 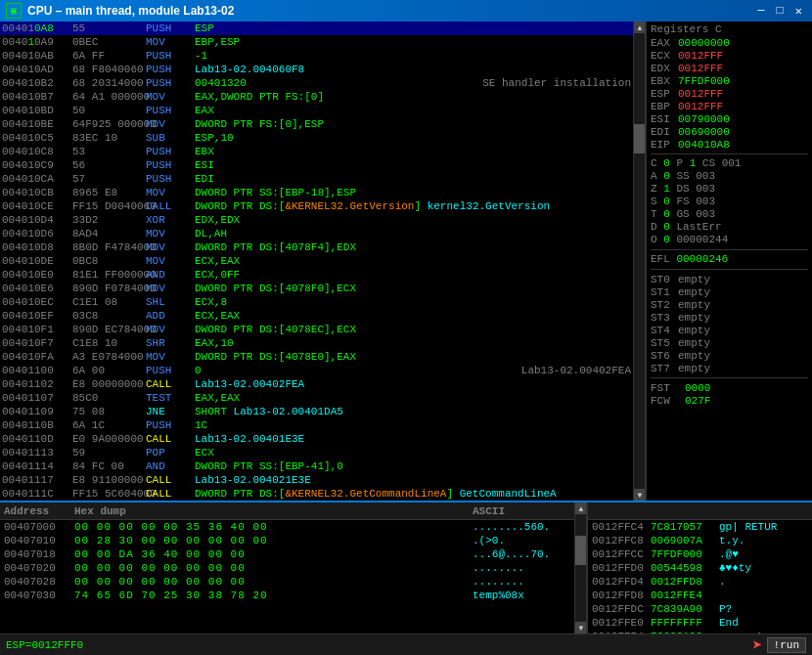 I want to click on table-row: 004010D6 8AD4 MOV DL,AH, so click(x=317, y=234).